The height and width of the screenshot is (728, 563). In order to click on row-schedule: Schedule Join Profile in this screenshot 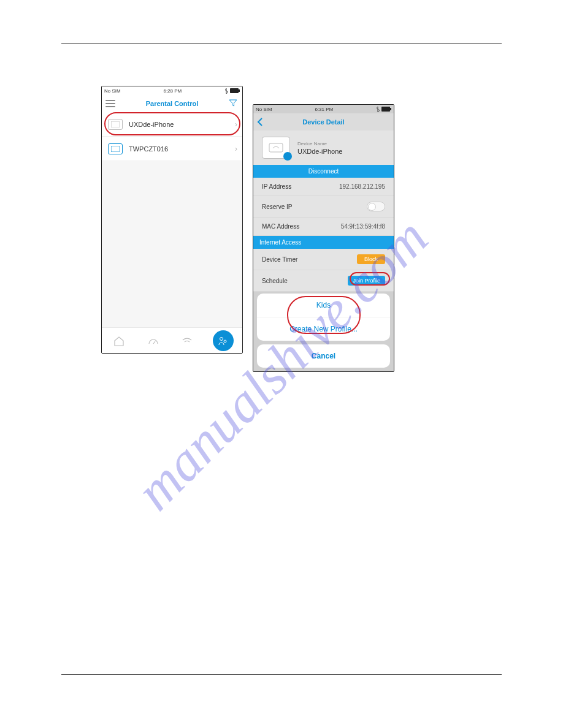, I will do `click(324, 281)`.